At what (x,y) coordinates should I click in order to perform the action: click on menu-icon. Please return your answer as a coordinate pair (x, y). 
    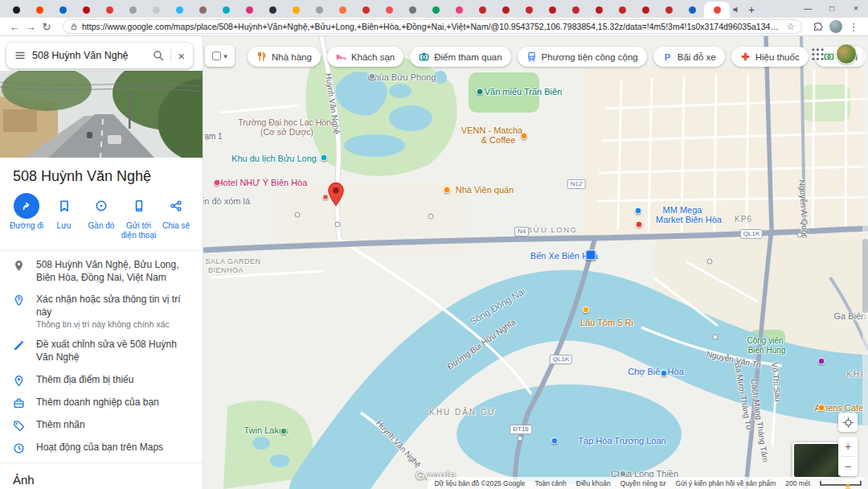
    Looking at the image, I should click on (20, 55).